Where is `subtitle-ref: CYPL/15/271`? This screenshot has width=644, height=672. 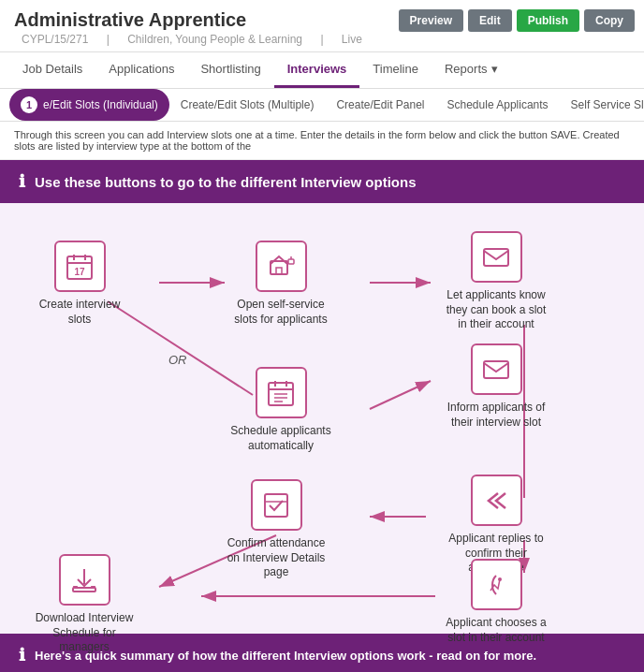 subtitle-ref: CYPL/15/271 is located at coordinates (54, 39).